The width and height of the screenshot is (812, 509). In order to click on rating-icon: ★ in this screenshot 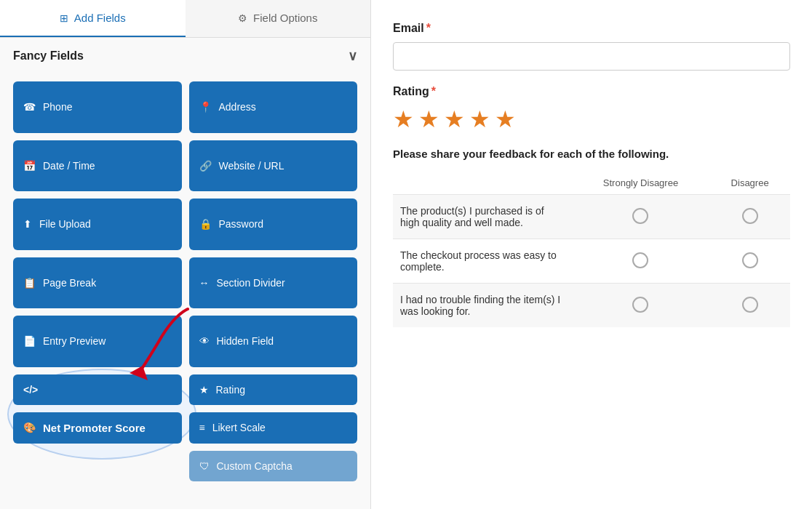, I will do `click(204, 390)`.